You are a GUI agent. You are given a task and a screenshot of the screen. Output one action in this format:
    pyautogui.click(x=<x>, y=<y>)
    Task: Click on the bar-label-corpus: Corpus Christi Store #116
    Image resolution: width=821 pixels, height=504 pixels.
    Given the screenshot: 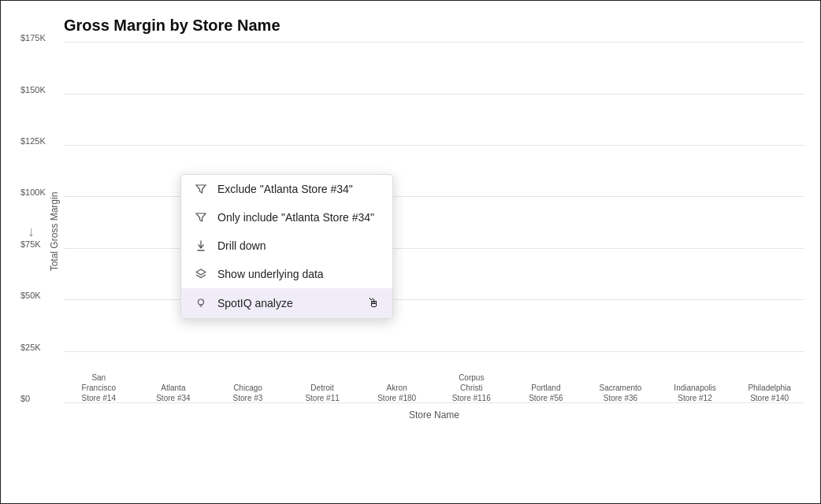 What is the action you would take?
    pyautogui.click(x=471, y=387)
    